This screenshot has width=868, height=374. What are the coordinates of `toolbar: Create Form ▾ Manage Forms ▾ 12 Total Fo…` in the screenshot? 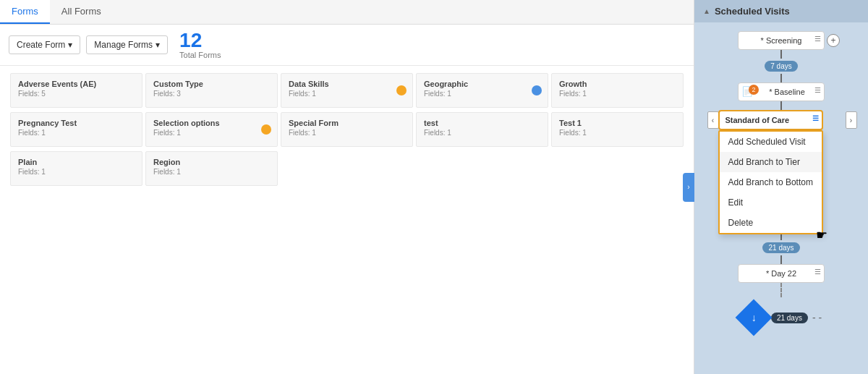 It's located at (347, 45).